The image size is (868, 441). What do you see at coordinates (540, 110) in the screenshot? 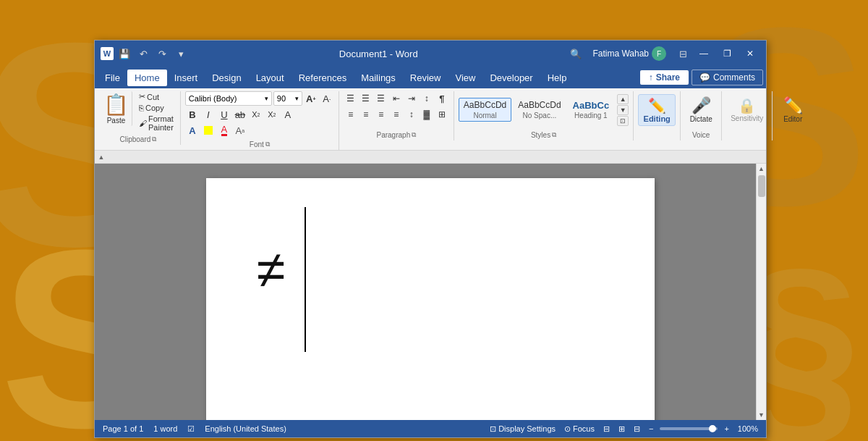
I see `style-nospace: AaBbCcDd No Spac...` at bounding box center [540, 110].